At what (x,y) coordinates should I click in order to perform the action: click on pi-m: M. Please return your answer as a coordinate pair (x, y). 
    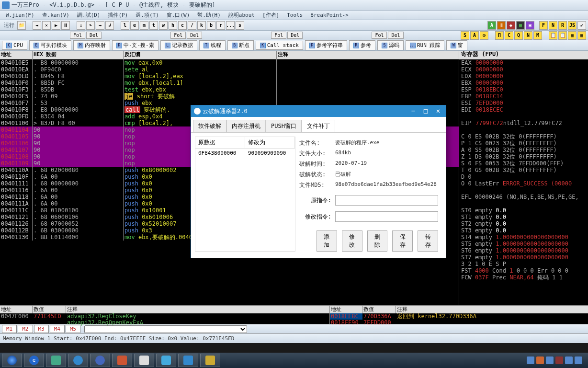
    Looking at the image, I should click on (538, 35).